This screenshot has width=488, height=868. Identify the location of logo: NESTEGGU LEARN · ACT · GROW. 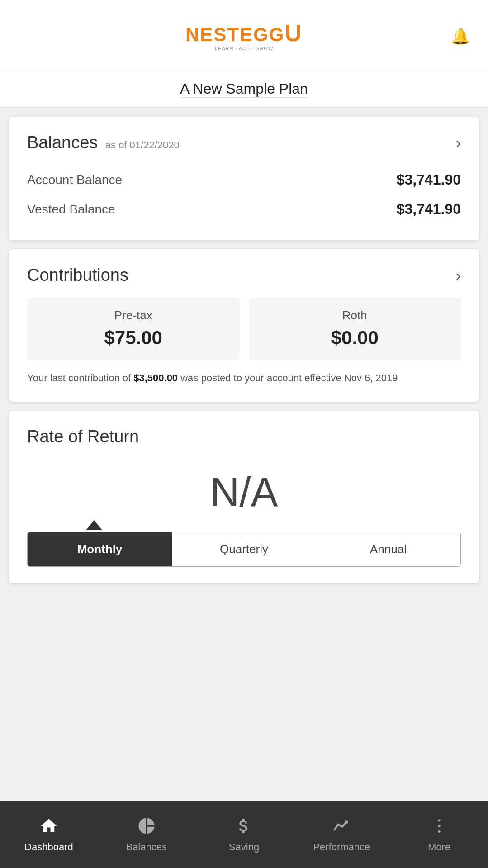
(244, 36).